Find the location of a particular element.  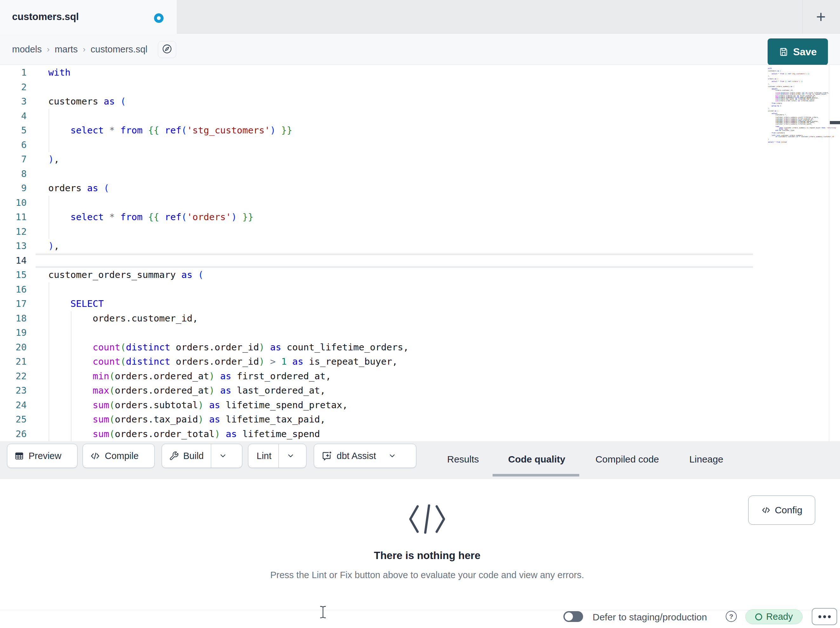

tab-code-quality: Code quality is located at coordinates (537, 459).